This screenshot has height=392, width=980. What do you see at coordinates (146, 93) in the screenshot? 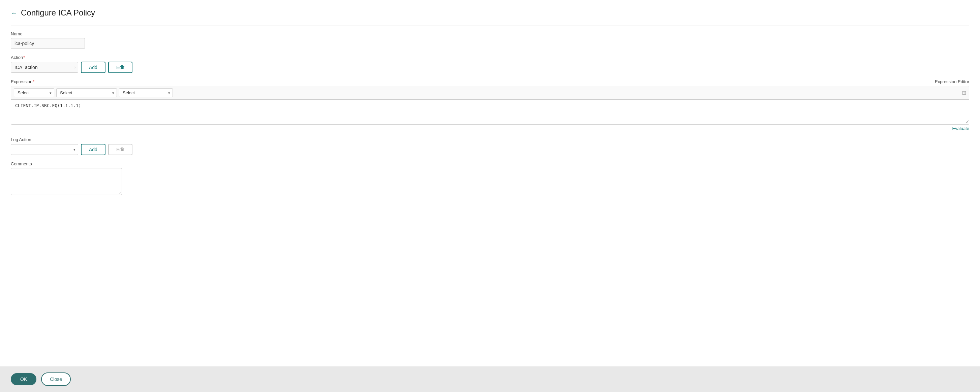
I see `expr-select3: Select` at bounding box center [146, 93].